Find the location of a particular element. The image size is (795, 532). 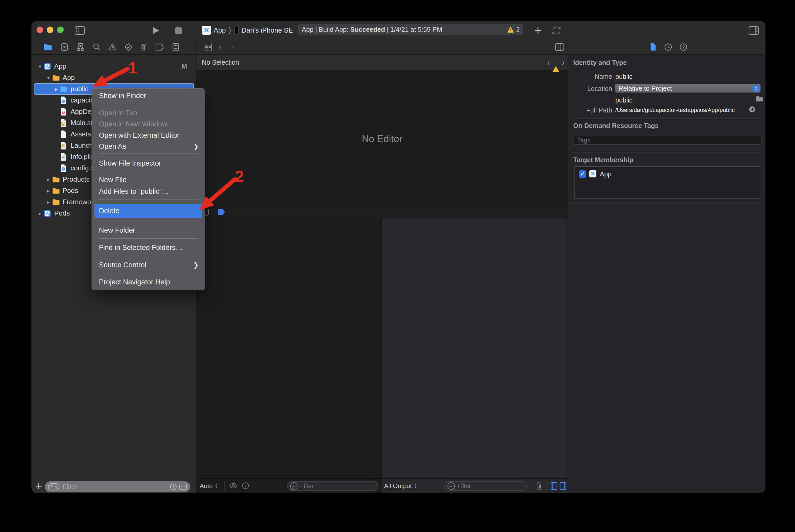

tags-field is located at coordinates (668, 140).